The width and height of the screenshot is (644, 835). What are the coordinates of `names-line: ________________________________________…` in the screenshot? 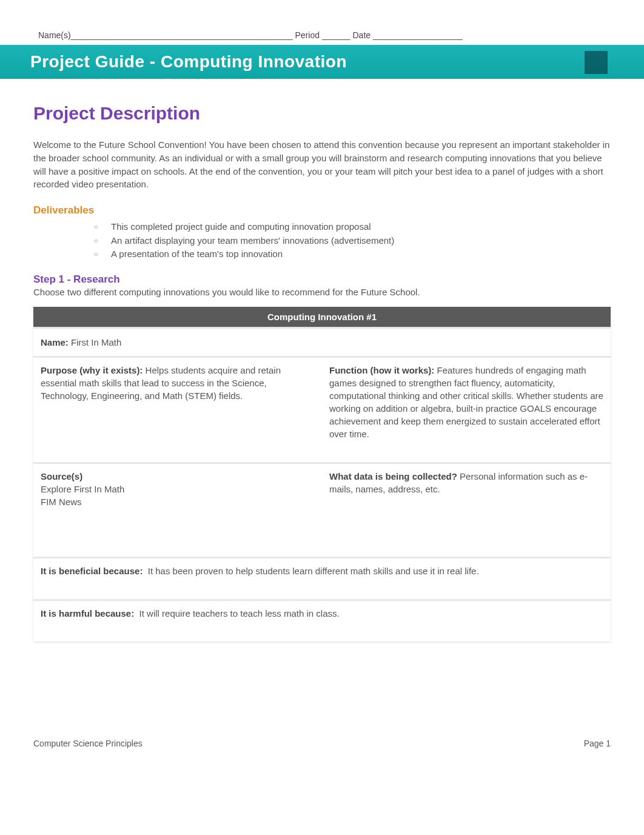 It's located at (182, 35).